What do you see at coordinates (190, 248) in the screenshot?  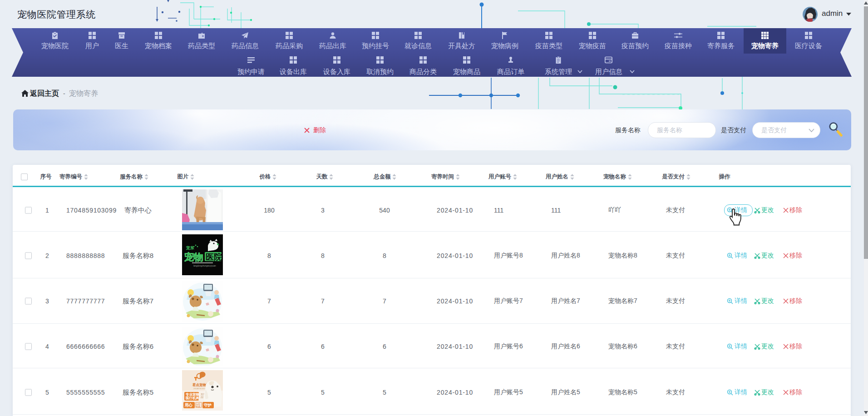 I see `svg-text: 宠东` at bounding box center [190, 248].